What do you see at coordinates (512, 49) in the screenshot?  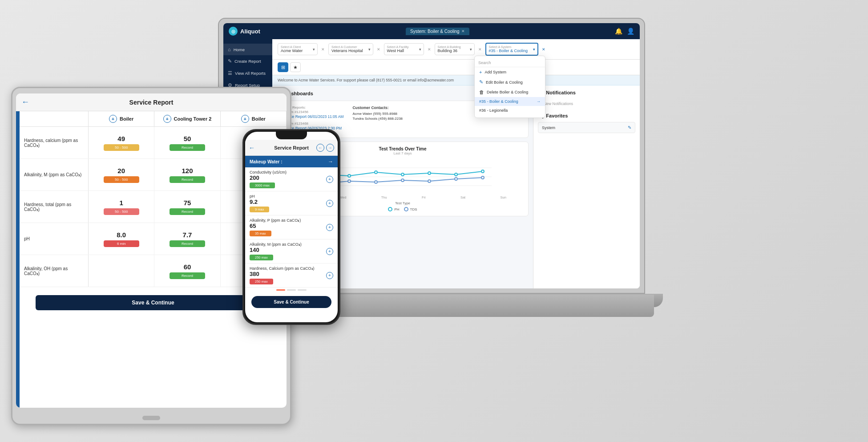 I see `system-select: Select A System #35 - Boiler & Cooling` at bounding box center [512, 49].